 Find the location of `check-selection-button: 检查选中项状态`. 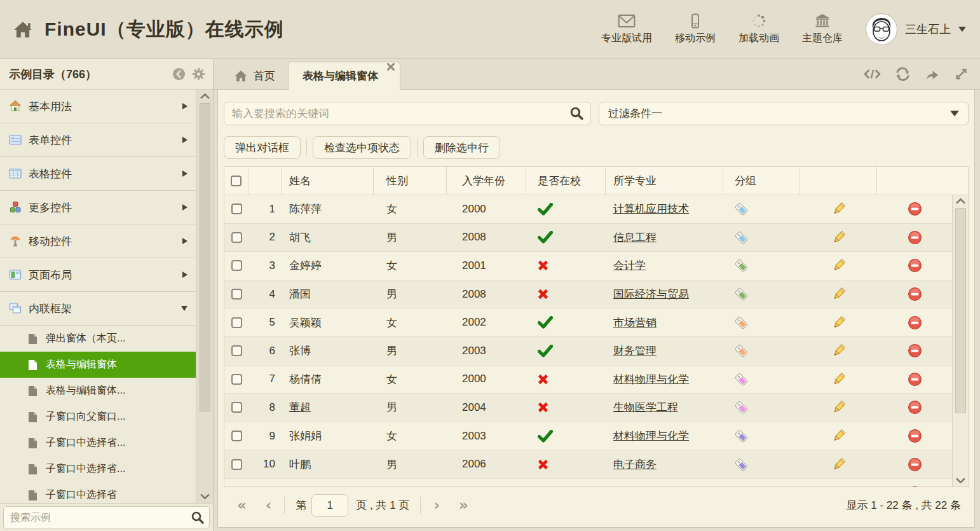

check-selection-button: 检查选中项状态 is located at coordinates (362, 148).